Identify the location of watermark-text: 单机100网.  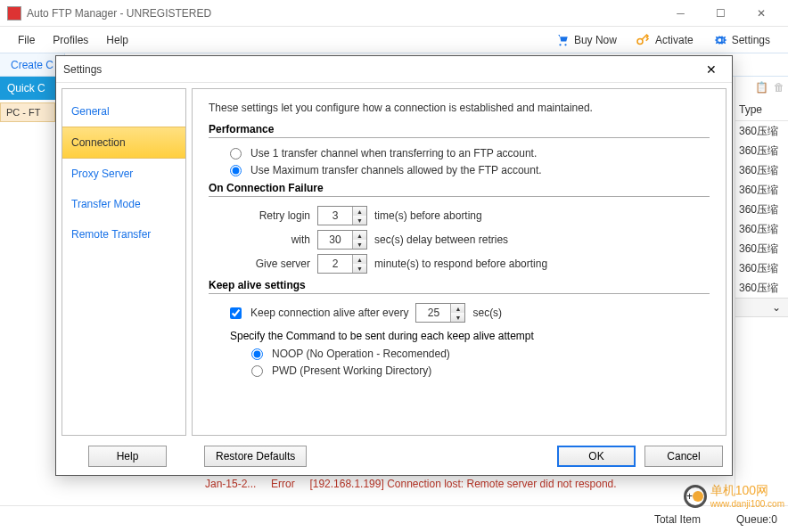
(747, 491).